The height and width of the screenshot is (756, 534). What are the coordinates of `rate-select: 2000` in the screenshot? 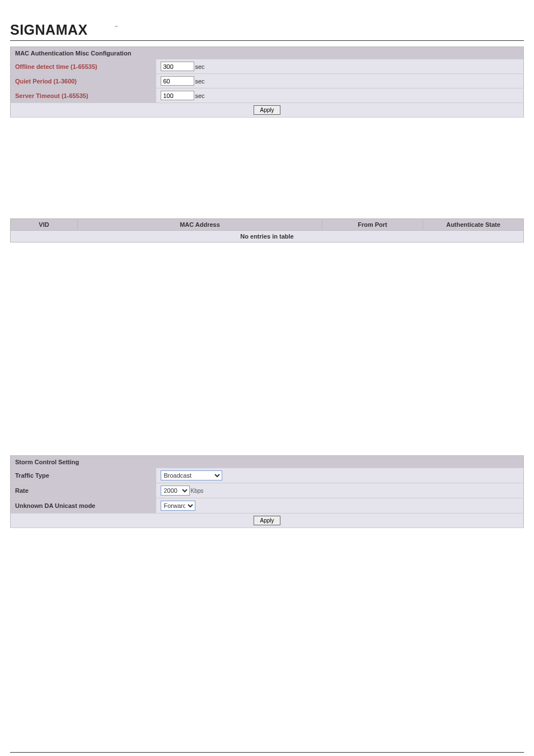 It's located at (175, 491).